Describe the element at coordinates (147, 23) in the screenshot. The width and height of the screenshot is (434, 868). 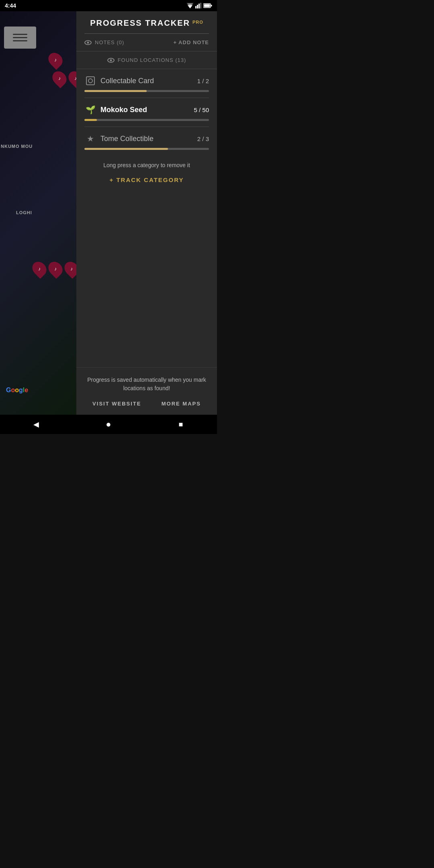
I see `panel-title-row: PROGRESS TRACKER PRO` at that location.